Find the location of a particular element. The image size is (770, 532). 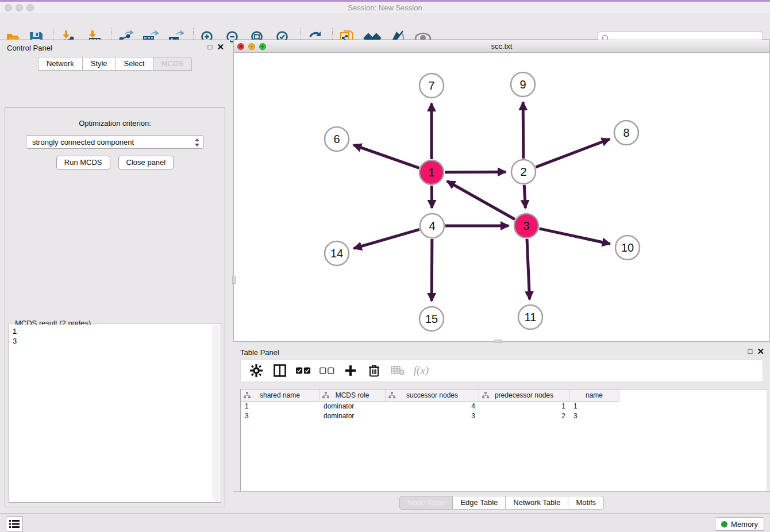

column-header-MCDS-role: MCDS role is located at coordinates (353, 395).